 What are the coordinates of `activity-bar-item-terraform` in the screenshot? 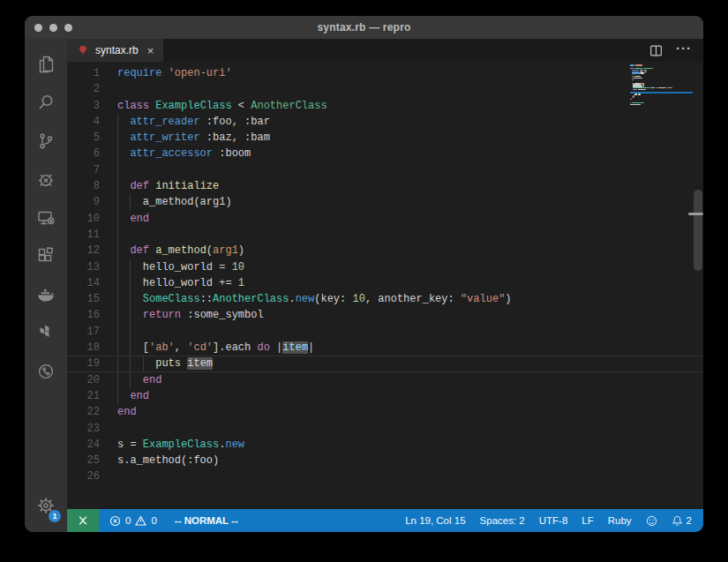 It's located at (46, 333).